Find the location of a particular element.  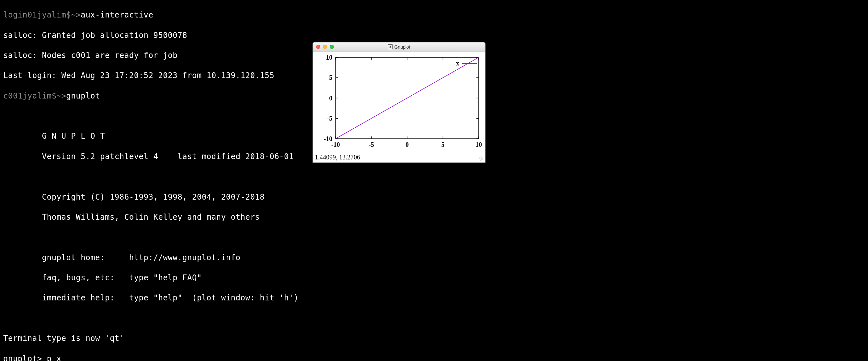

command-text: p x is located at coordinates (54, 358).